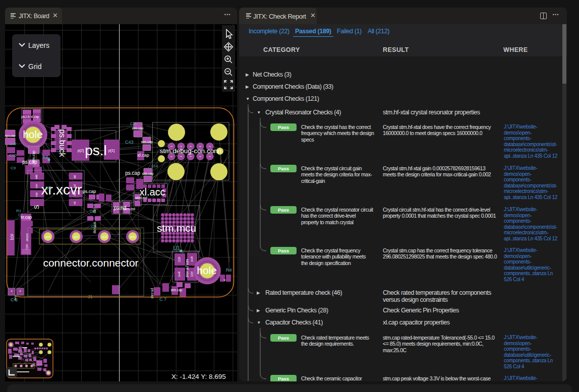 Image resolution: width=579 pixels, height=392 pixels. Describe the element at coordinates (13, 155) in the screenshot. I see `svg-text: C10` at that location.